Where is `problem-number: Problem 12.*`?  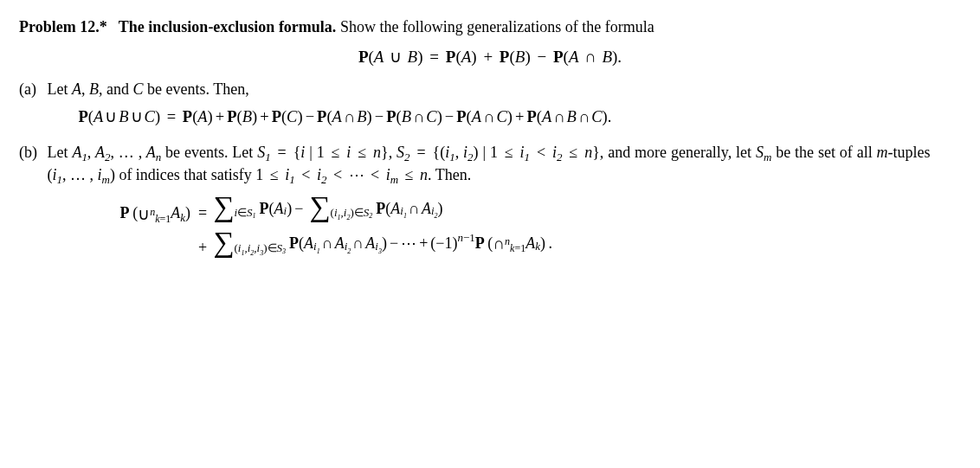
problem-number: Problem 12.* is located at coordinates (63, 27).